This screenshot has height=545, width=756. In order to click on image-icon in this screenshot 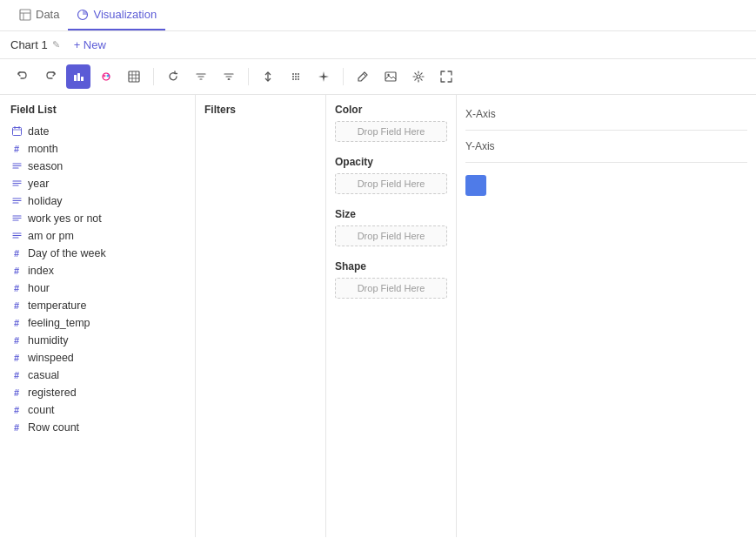, I will do `click(391, 77)`.